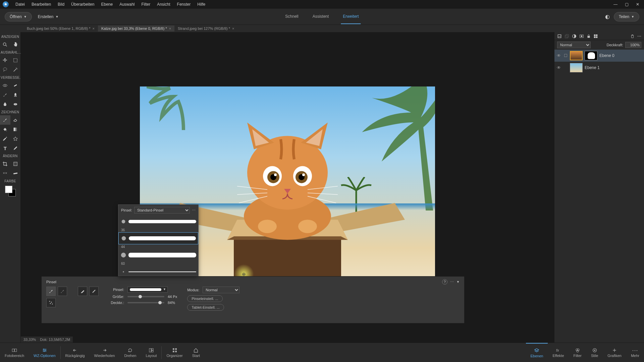 The image size is (644, 362). I want to click on layer-name: Ebene 0, so click(607, 56).